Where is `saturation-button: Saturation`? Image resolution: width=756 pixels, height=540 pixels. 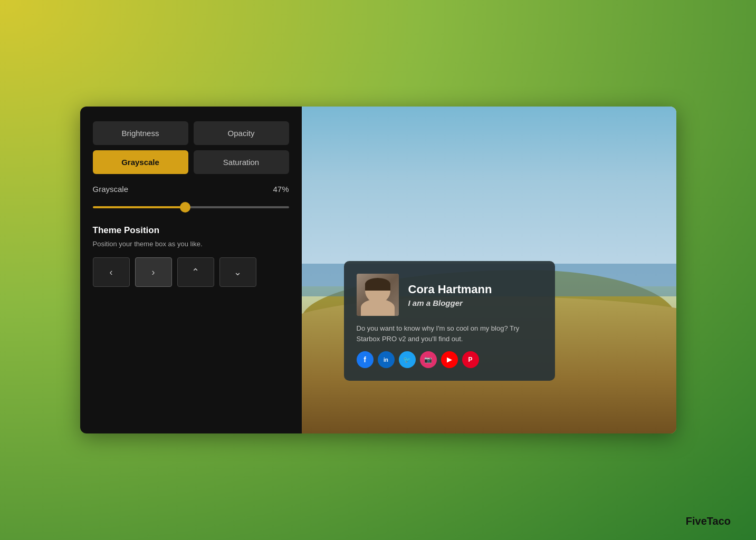 saturation-button: Saturation is located at coordinates (242, 162).